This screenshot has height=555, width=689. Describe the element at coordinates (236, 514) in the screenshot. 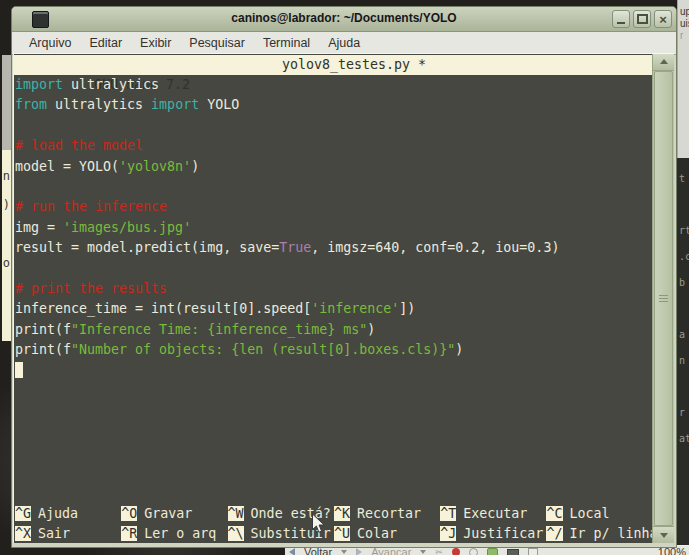

I see `shortcut-key: ^W` at that location.